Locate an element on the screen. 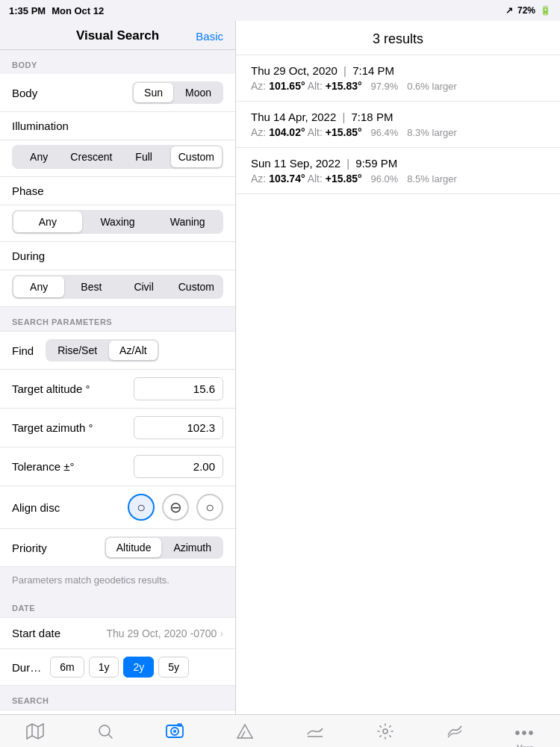 This screenshot has height=747, width=560. horizon-icon is located at coordinates (315, 734).